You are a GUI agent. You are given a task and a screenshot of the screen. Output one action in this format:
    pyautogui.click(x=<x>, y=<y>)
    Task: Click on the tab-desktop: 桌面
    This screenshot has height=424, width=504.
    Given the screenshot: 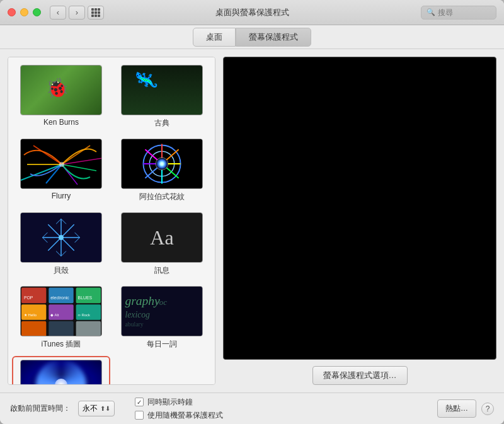 What is the action you would take?
    pyautogui.click(x=214, y=37)
    